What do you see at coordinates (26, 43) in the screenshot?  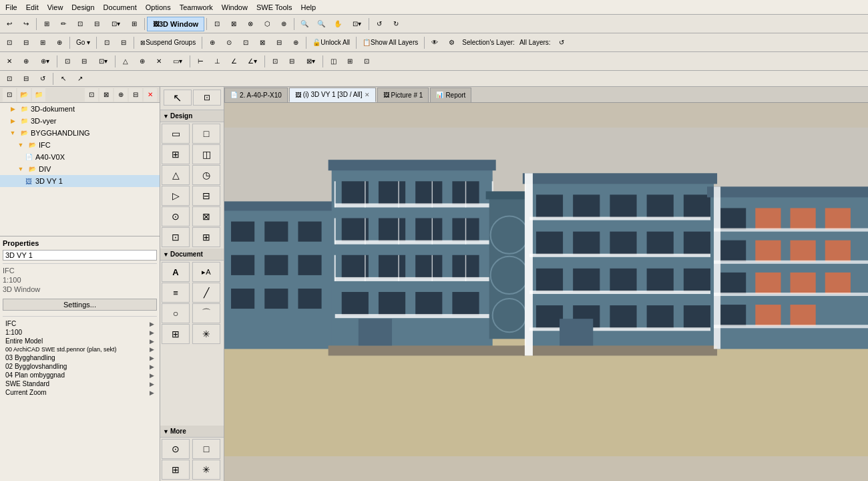 I see `tb-draw2: ⊟` at bounding box center [26, 43].